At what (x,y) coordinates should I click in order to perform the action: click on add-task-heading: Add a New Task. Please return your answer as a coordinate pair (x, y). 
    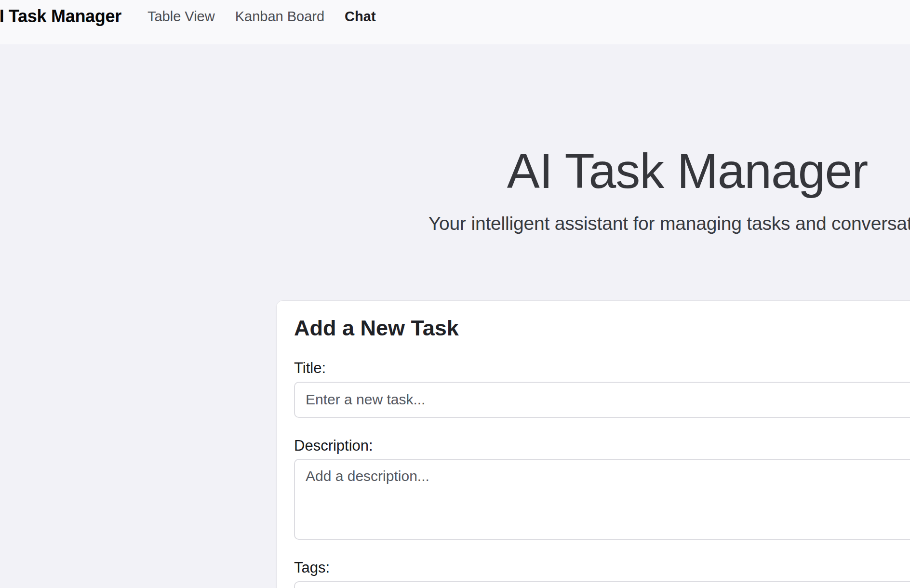
    Looking at the image, I should click on (602, 328).